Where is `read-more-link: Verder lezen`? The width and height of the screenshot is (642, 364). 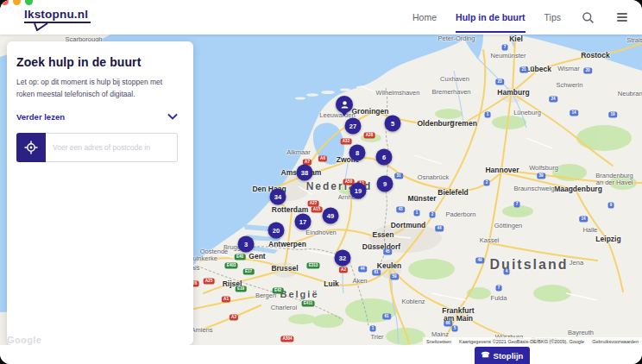
read-more-link: Verder lezen is located at coordinates (41, 117).